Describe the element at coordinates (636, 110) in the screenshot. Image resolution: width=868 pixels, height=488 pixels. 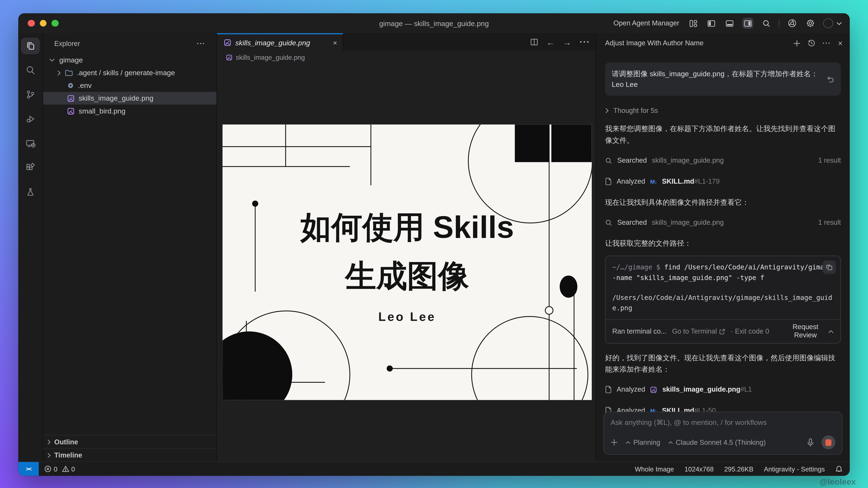
I see `thought-label: Thought for 5s` at that location.